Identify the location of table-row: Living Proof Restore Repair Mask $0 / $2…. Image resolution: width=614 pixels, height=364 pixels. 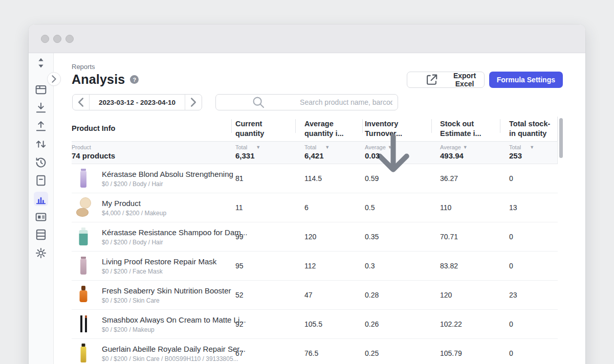
(315, 266).